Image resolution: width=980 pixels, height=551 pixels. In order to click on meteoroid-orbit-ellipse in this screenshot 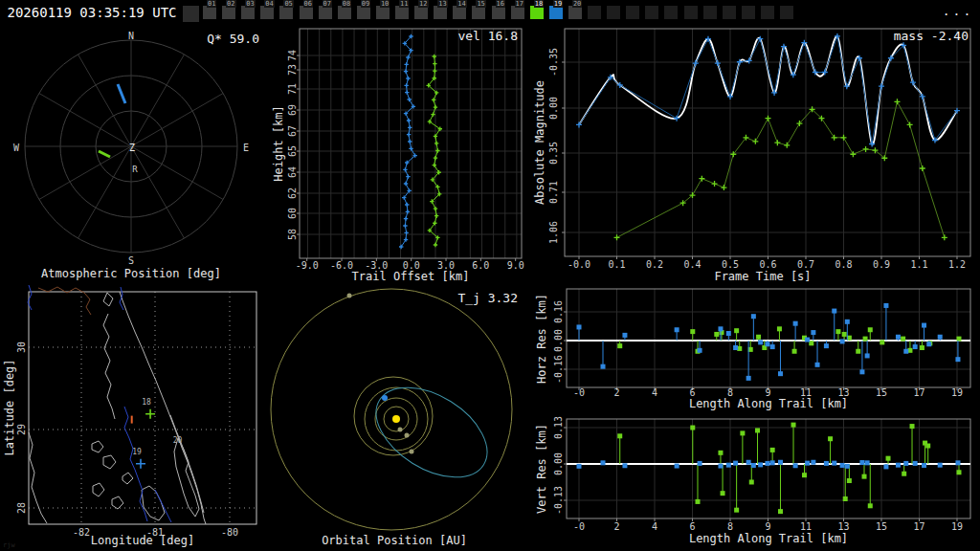, I will do `click(433, 432)`.